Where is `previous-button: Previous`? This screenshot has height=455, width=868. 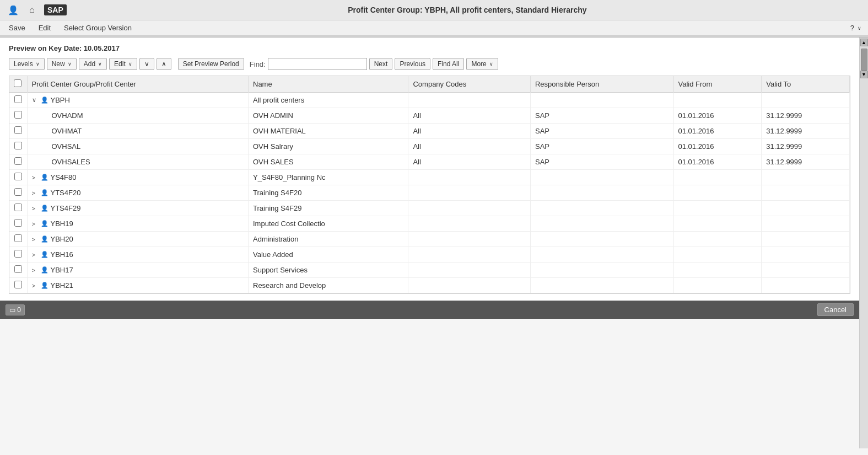
previous-button: Previous is located at coordinates (412, 64).